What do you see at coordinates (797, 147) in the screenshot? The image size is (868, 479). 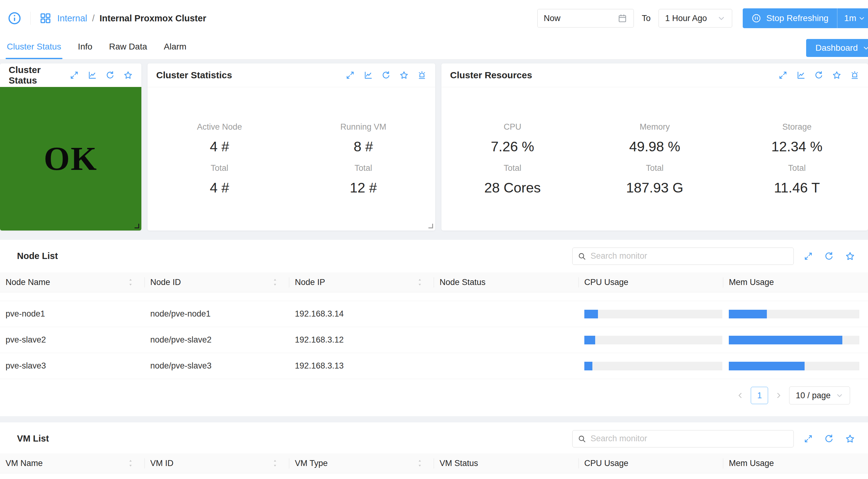 I see `stat-value: 12.34 %` at bounding box center [797, 147].